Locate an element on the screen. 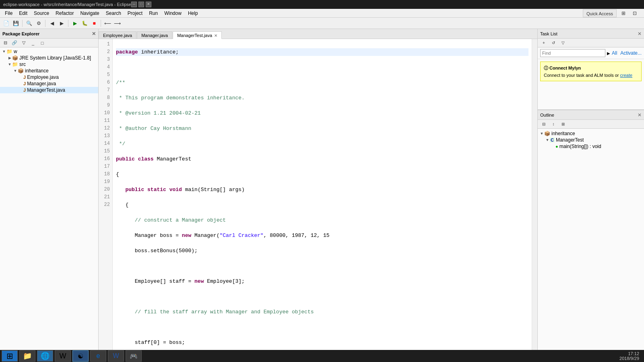  mylyn-create-link: create is located at coordinates (626, 75).